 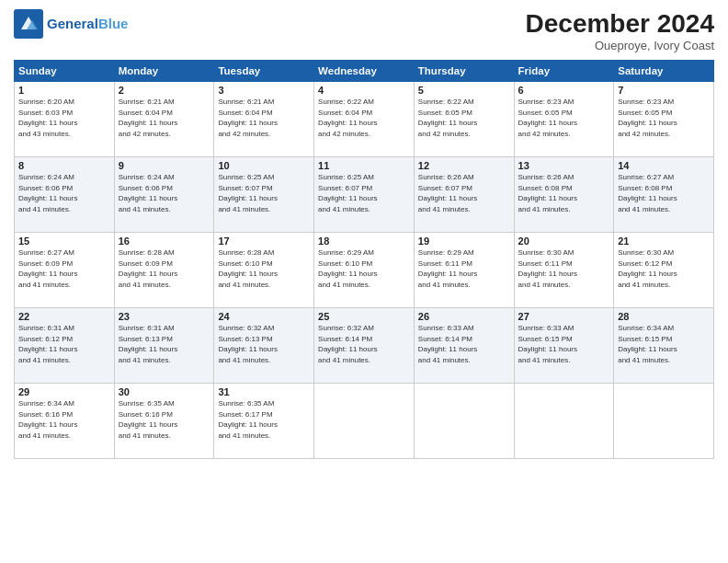 What do you see at coordinates (164, 346) in the screenshot?
I see `calendar-cell: 23Sunrise: 6:31 AM Sunset: 6:13 PM Dayli…` at bounding box center [164, 346].